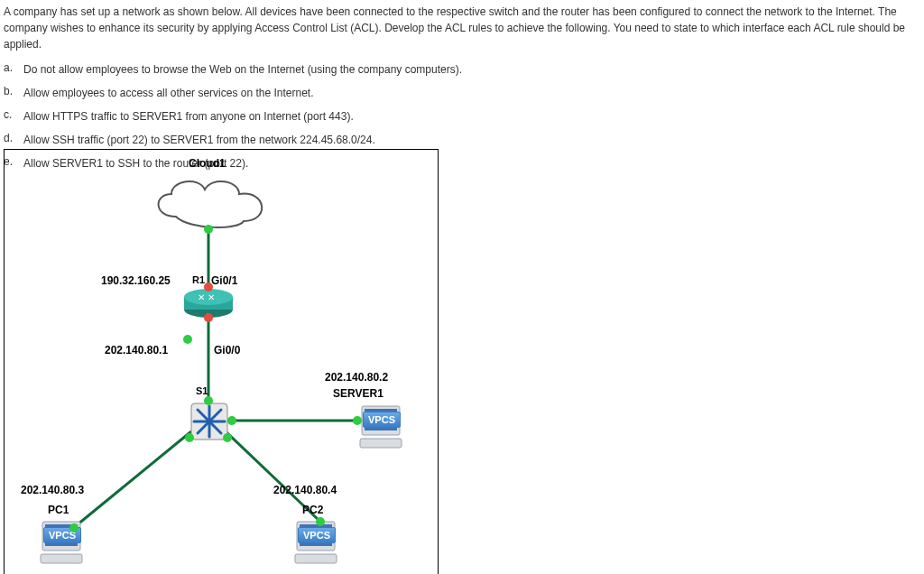  What do you see at coordinates (462, 27) in the screenshot?
I see `problem-intro: A company has set up a network as shown …` at bounding box center [462, 27].